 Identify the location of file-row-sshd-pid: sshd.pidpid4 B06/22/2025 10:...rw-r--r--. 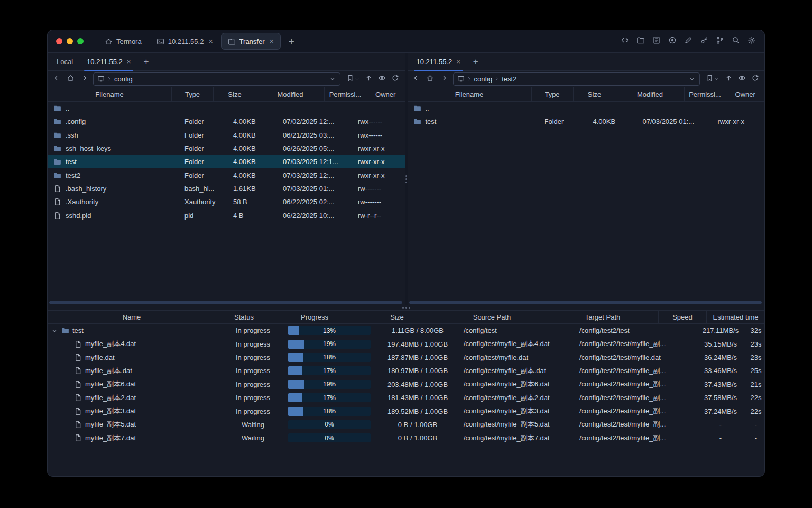
(226, 215).